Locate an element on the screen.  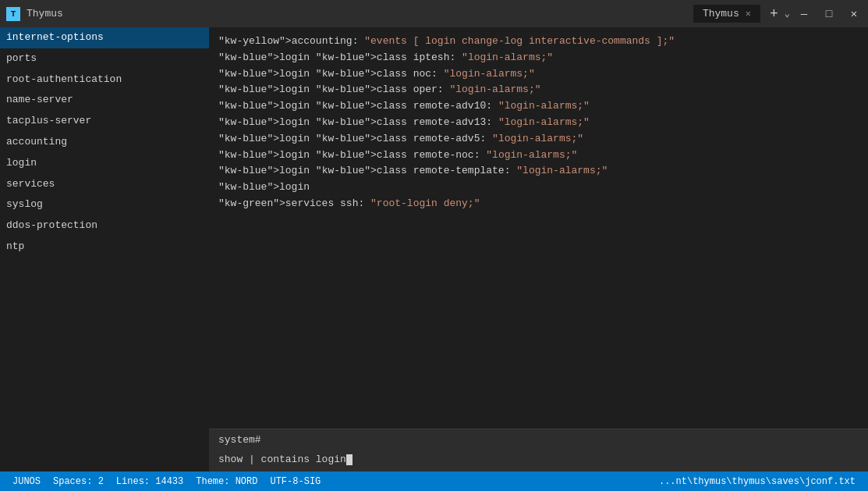
code-line: "kw-yellow">accounting: "events [ login … is located at coordinates (538, 42).